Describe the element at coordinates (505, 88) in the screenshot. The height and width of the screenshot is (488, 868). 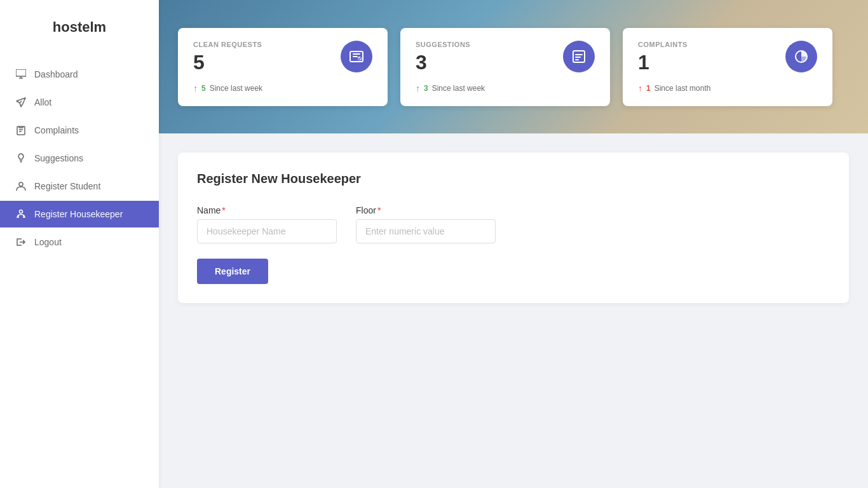
I see `suggestions-footer: ↑ 3 Since last week` at that location.